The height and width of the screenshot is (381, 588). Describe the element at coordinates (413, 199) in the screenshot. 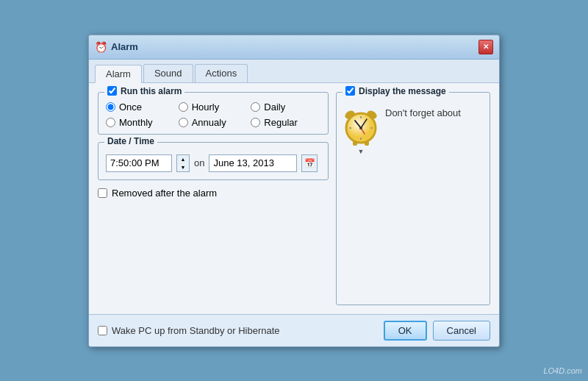

I see `right-panel: Display the message` at that location.